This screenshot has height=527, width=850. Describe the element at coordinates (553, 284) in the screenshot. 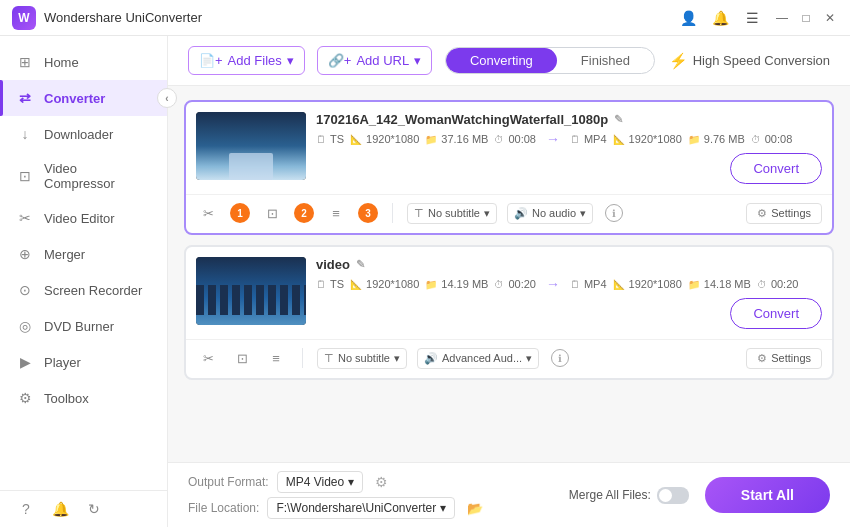

I see `convert-arrow-2: →` at that location.